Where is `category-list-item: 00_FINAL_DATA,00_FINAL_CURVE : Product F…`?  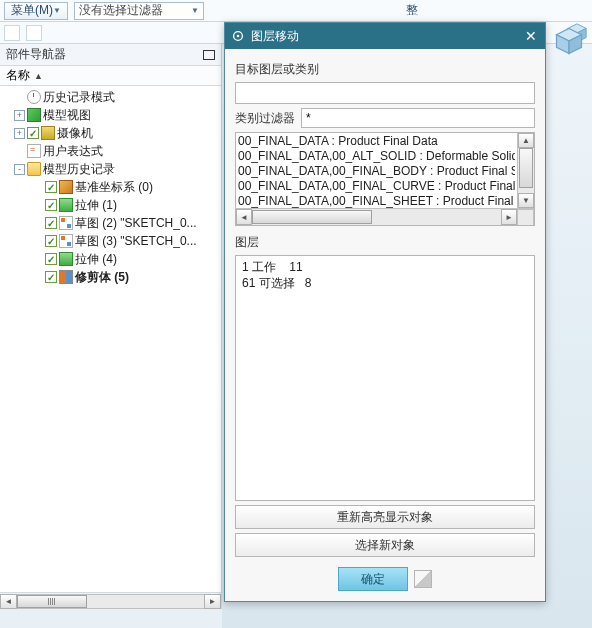
category-list-item: 00_FINAL_DATA,00_FINAL_CURVE : Product F… is located at coordinates (376, 186).